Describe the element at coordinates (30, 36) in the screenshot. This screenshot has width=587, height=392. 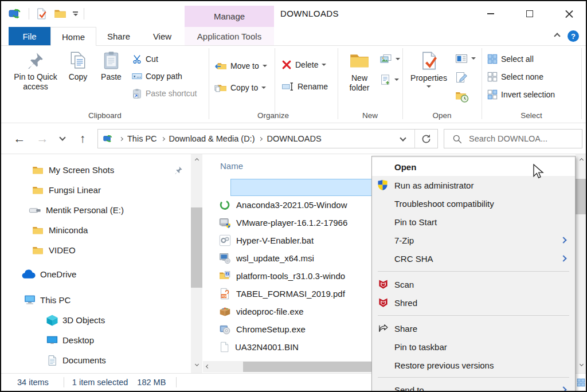
I see `tab-file: File` at that location.